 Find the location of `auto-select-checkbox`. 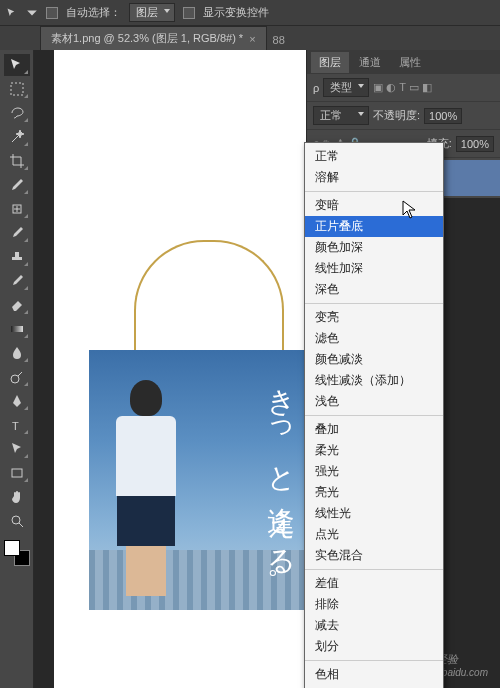

auto-select-checkbox is located at coordinates (52, 13).